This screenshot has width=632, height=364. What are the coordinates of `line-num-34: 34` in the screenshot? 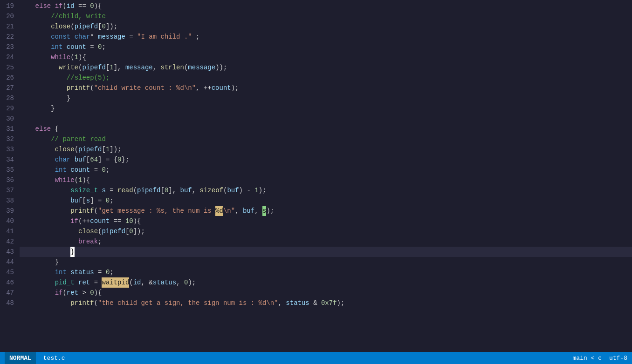 It's located at (9, 160).